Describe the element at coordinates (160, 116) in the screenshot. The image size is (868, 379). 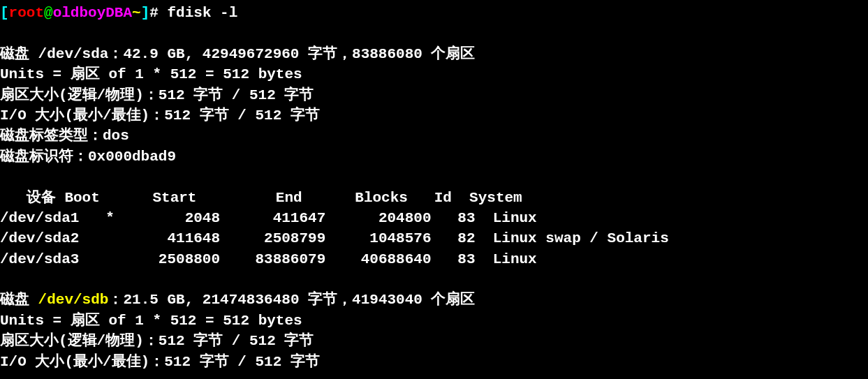
I see `disk-sda-io-size: I/O 大小(最小/最佳)：512 字节 / 512 字节` at that location.